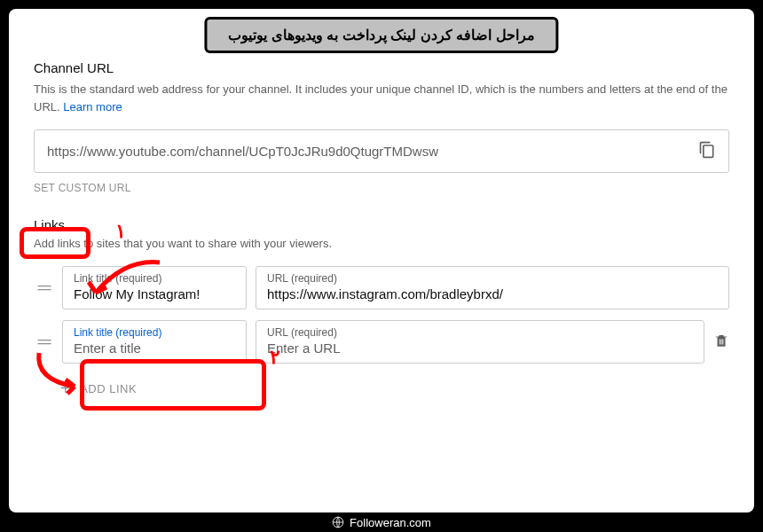 This screenshot has width=763, height=532. Describe the element at coordinates (50, 225) in the screenshot. I see `links-heading: Links` at that location.